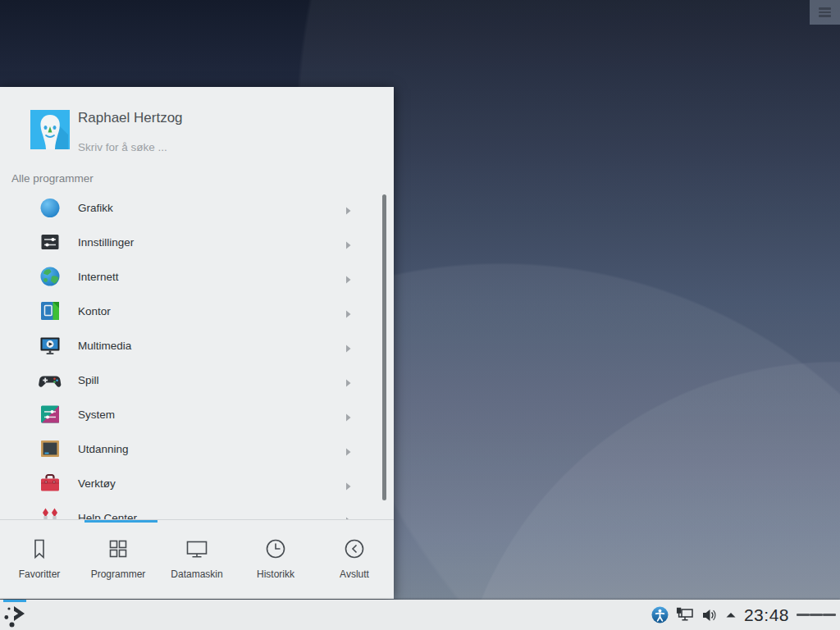  Describe the element at coordinates (16, 615) in the screenshot. I see `launcher-button` at that location.